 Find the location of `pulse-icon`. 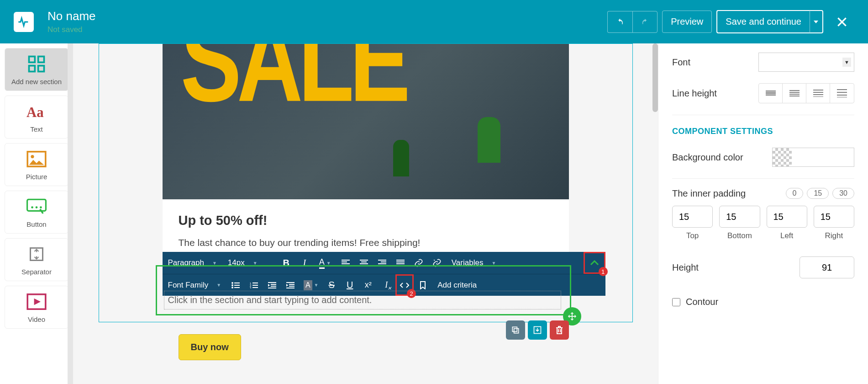

pulse-icon is located at coordinates (24, 22).